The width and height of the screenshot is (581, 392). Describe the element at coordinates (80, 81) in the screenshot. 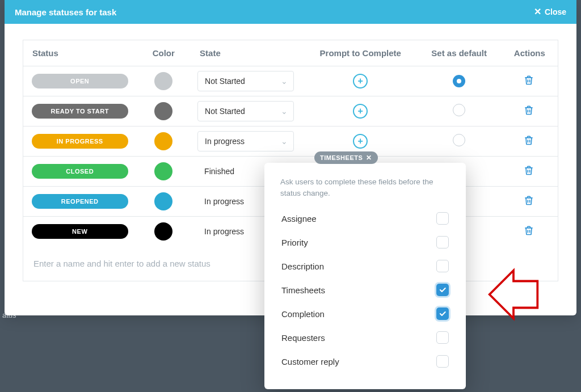

I see `status-pill: OPEN` at that location.